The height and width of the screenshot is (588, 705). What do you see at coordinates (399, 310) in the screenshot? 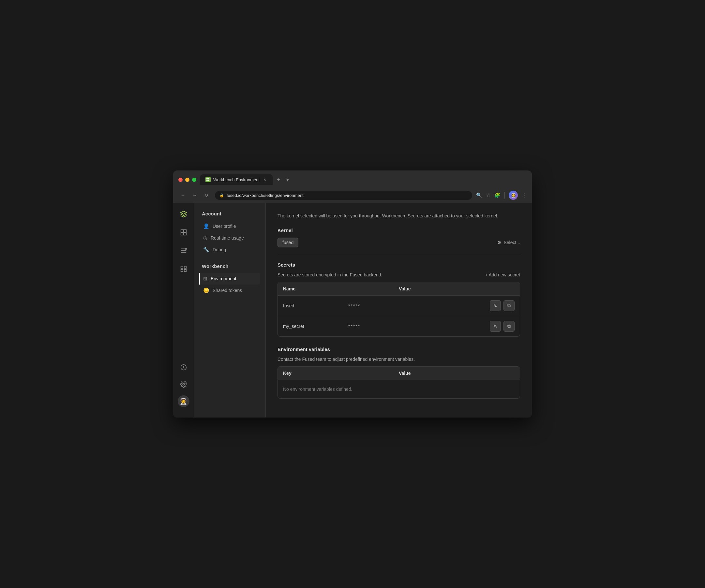
I see `content-inner: The kernel selected will be used for you…` at bounding box center [399, 310].